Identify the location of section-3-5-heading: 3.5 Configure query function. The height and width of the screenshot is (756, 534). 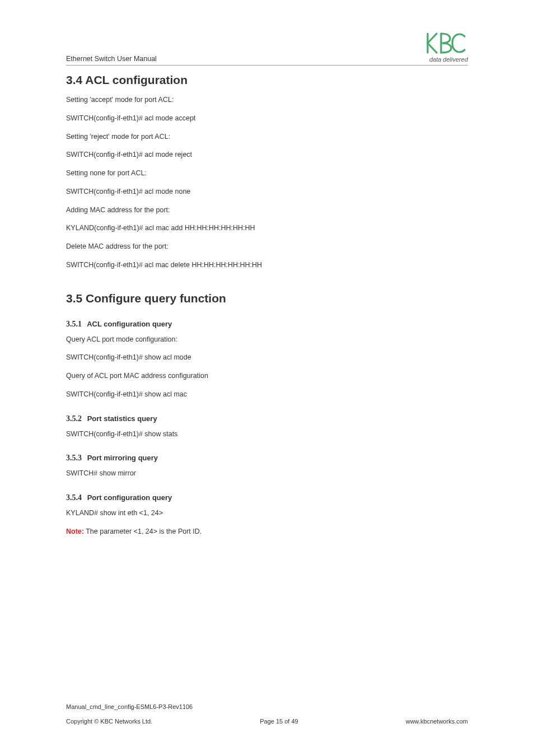
(267, 298).